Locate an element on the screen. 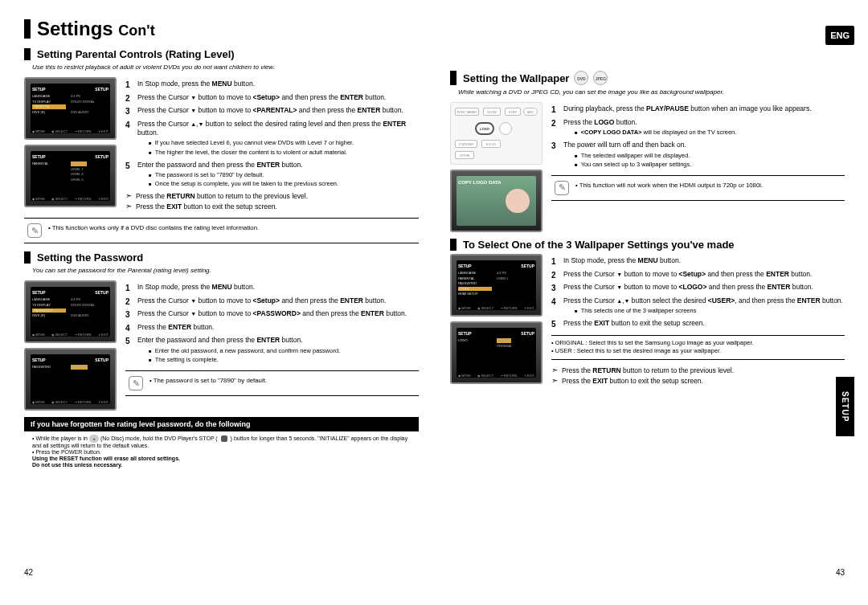 Image resolution: width=868 pixels, height=605 pixels. wallpaper-preview-photo: COPY LOGO DATA is located at coordinates (497, 201).